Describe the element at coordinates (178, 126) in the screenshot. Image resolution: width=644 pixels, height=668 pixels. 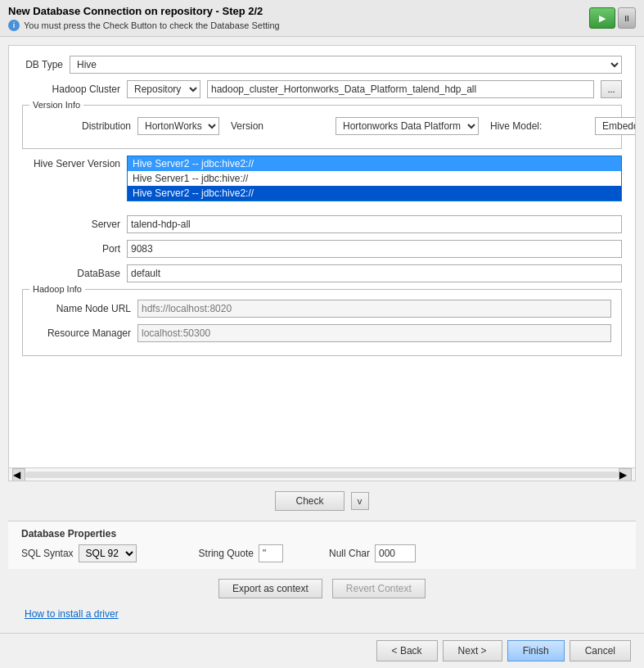
I see `distribution-select: HortonWorks` at that location.